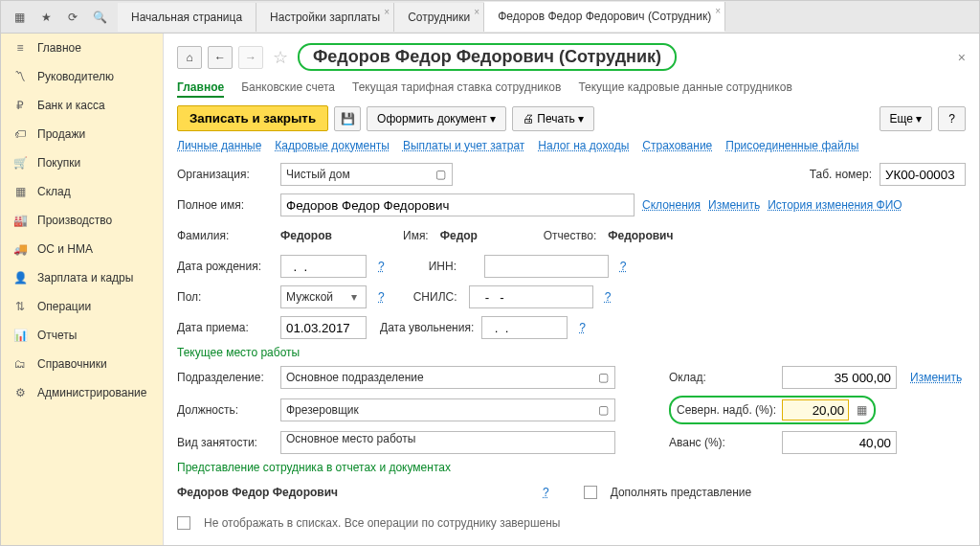 The width and height of the screenshot is (980, 546). I want to click on folder-icon: 🗂, so click(20, 364).